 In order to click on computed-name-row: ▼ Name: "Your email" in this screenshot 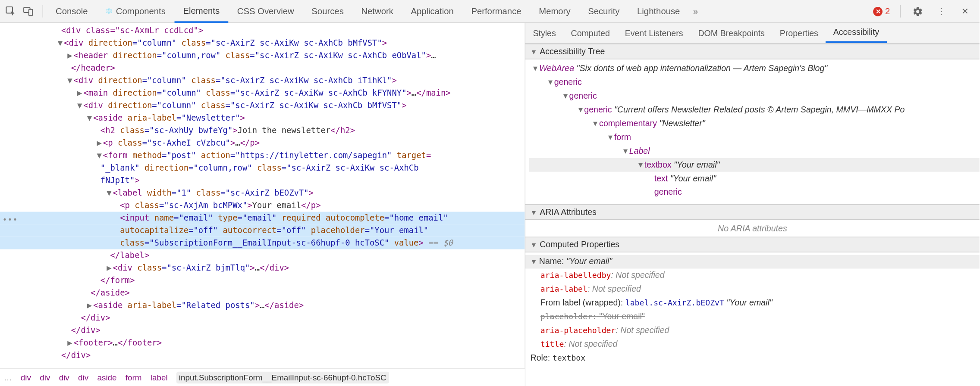, I will do `click(752, 262)`.